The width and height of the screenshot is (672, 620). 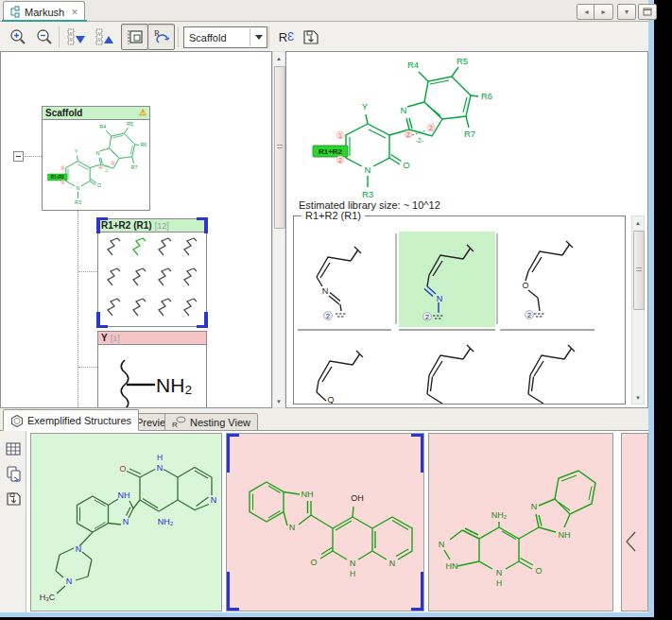 What do you see at coordinates (220, 422) in the screenshot?
I see `tab-label: Nesting View` at bounding box center [220, 422].